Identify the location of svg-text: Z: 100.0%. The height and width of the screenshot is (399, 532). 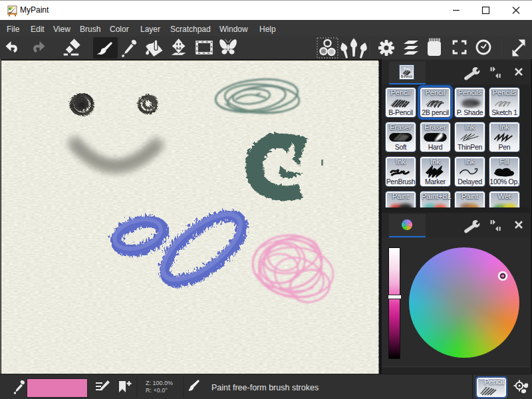
(160, 383).